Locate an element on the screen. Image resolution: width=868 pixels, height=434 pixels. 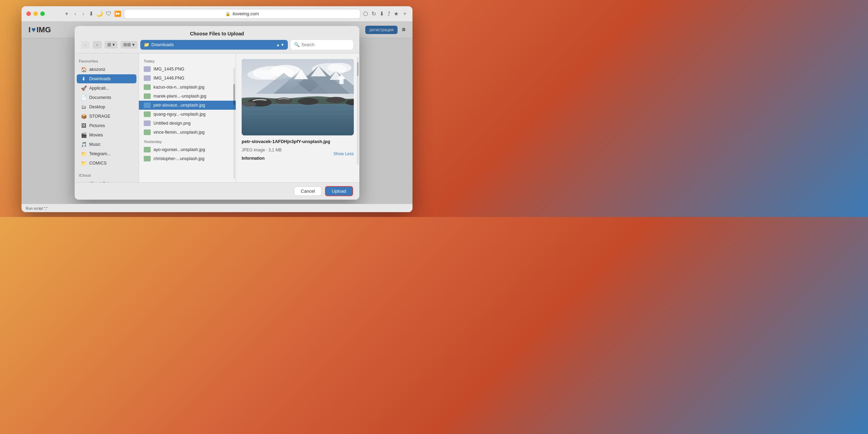
file-scrollbar is located at coordinates (234, 123).